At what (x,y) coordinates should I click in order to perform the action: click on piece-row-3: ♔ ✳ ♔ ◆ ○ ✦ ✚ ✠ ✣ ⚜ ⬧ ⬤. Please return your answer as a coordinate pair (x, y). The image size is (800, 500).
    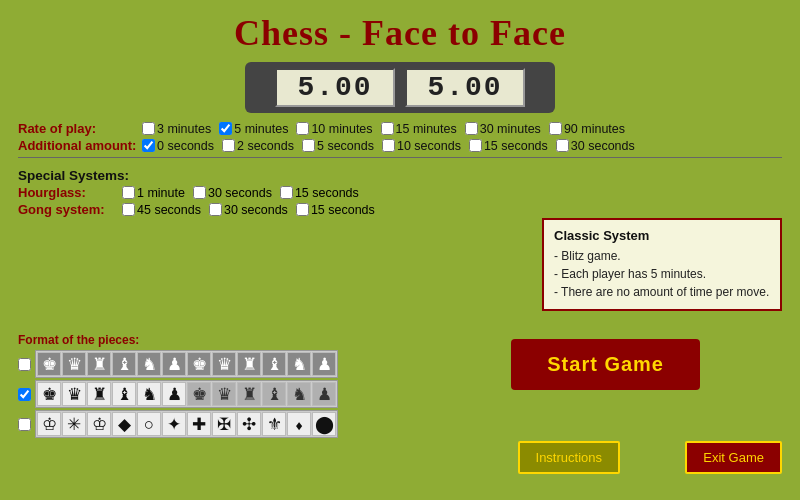
    Looking at the image, I should click on (178, 424).